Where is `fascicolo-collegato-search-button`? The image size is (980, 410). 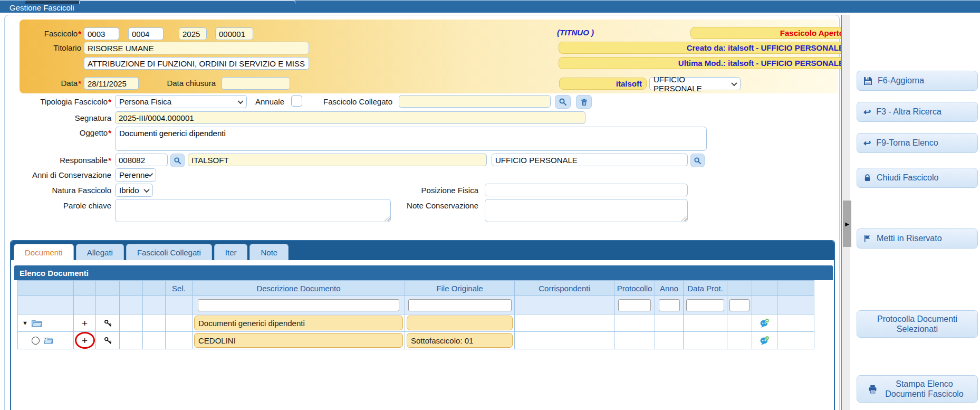 fascicolo-collegato-search-button is located at coordinates (563, 102).